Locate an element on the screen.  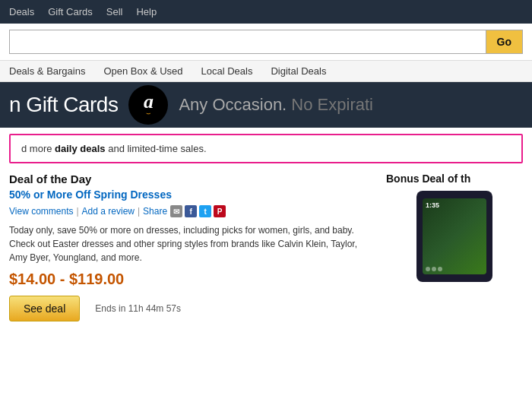
callout-highlight: daily deals is located at coordinates (80, 149).